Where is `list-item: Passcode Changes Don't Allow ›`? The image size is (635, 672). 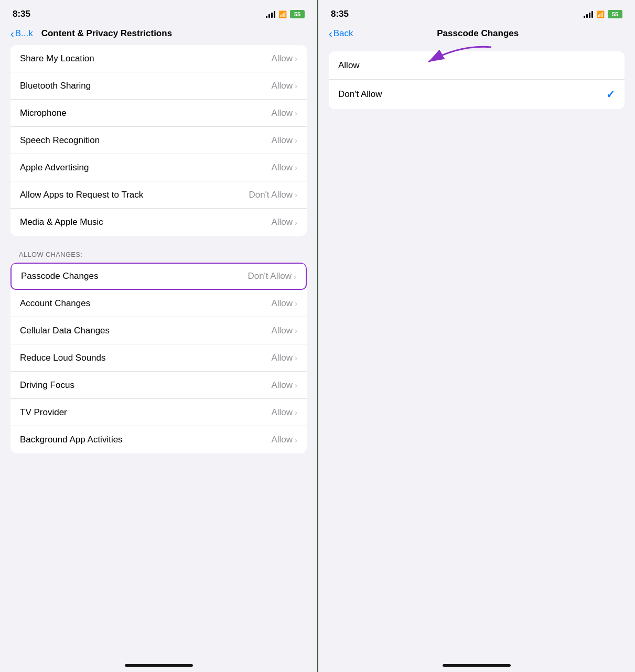
list-item: Passcode Changes Don't Allow › is located at coordinates (158, 276).